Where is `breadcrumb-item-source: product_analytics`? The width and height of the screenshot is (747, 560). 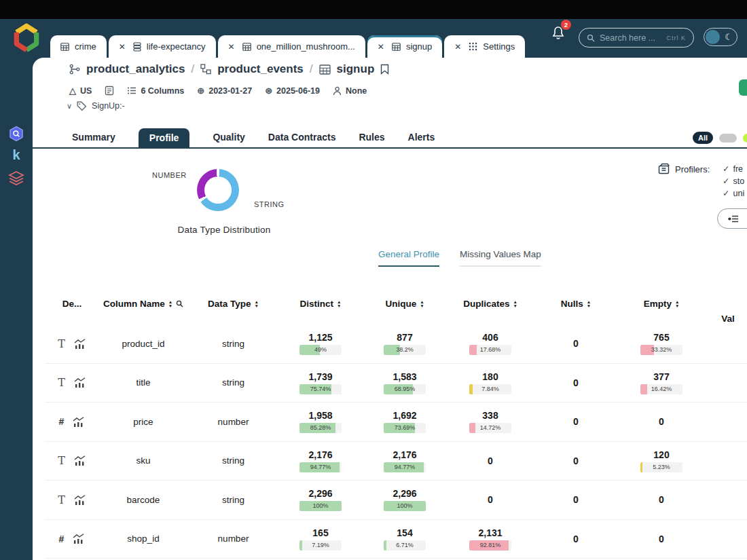 breadcrumb-item-source: product_analytics is located at coordinates (136, 69).